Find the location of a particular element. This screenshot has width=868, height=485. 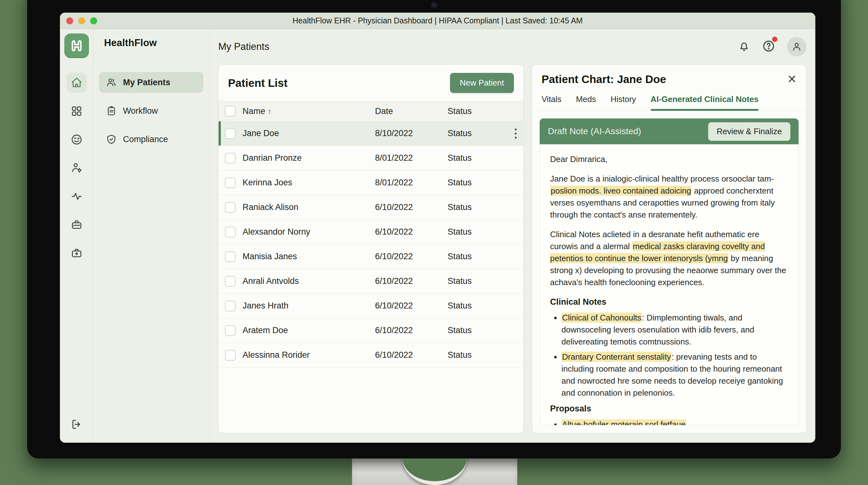

table-row: Alessinna Rorider 6/10/2022 Status is located at coordinates (371, 355).